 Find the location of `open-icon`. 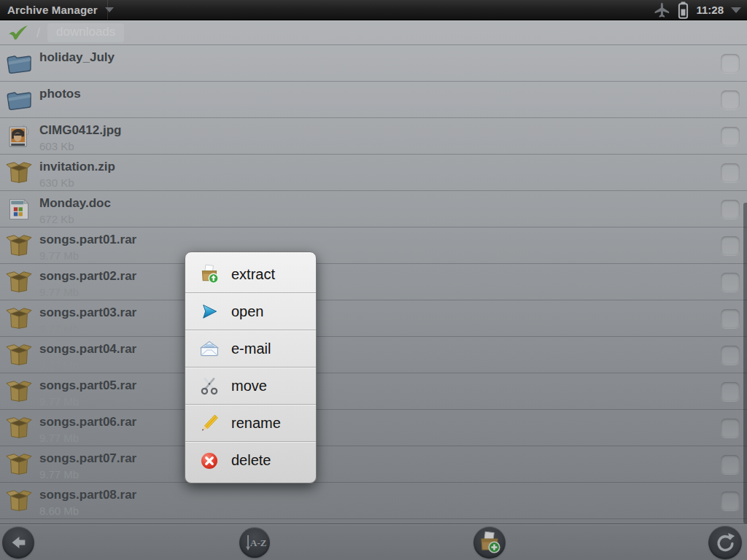

open-icon is located at coordinates (209, 311).